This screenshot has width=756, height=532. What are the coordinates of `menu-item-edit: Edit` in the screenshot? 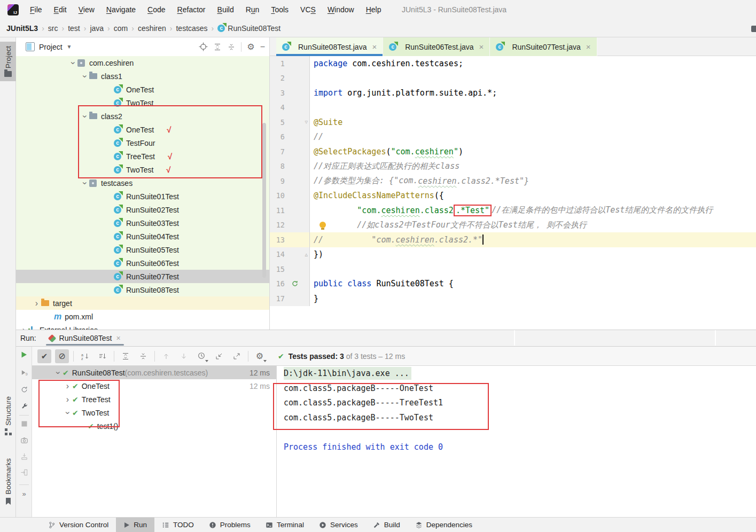 It's located at (60, 10).